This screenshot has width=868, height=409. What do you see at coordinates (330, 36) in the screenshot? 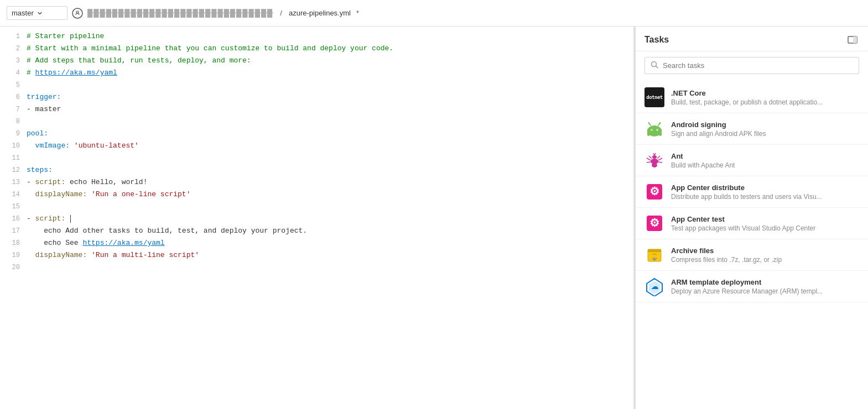
I see `line-content: # Starter pipeline` at bounding box center [330, 36].